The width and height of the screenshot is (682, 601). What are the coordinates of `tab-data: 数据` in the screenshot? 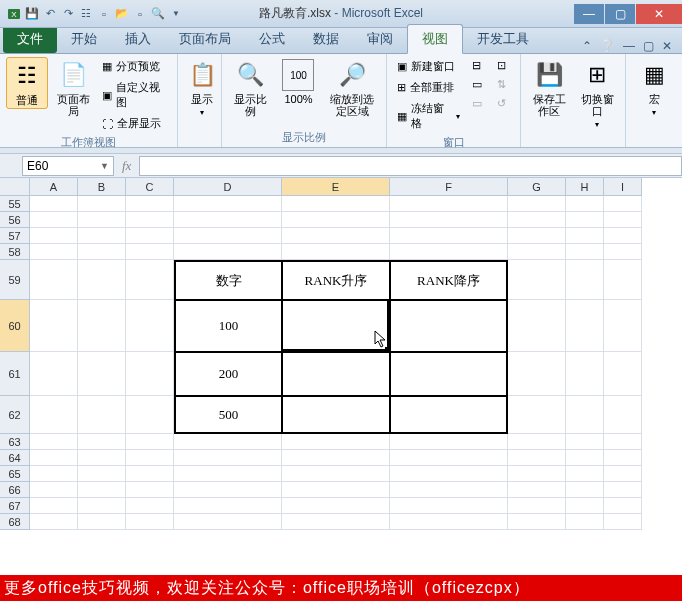 It's located at (326, 39).